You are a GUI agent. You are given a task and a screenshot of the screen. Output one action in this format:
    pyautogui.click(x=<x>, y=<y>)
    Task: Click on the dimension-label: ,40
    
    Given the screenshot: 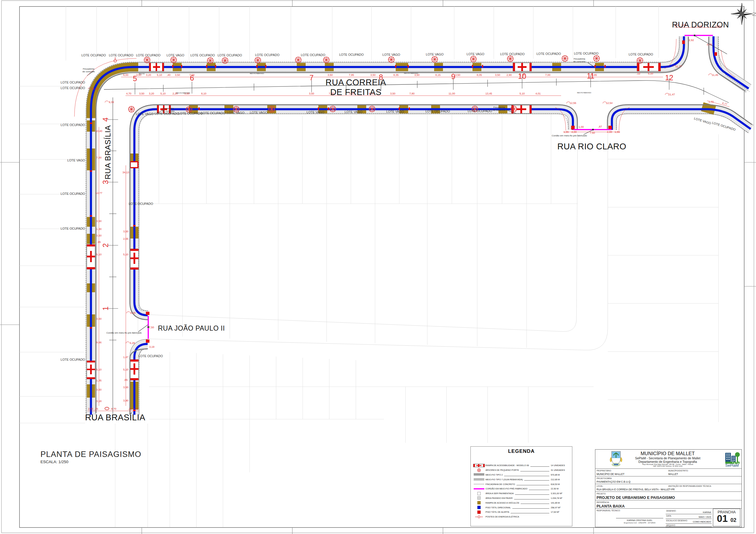 What is the action you would take?
    pyautogui.click(x=169, y=75)
    